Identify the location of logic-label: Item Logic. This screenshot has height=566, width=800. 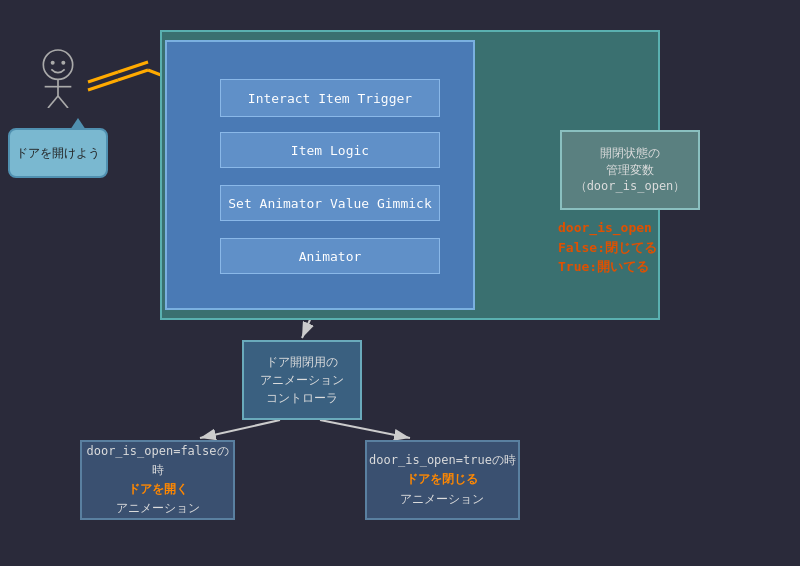
(330, 150).